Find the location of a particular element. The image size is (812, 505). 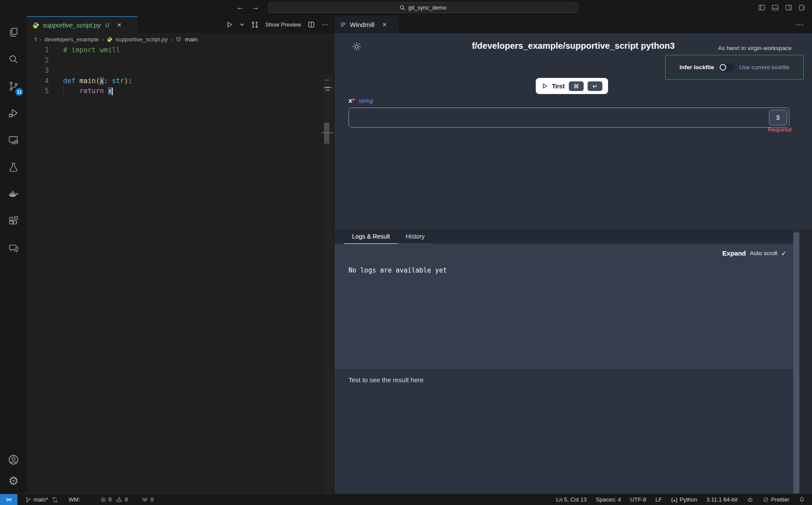

expand-button: Expand is located at coordinates (734, 253).